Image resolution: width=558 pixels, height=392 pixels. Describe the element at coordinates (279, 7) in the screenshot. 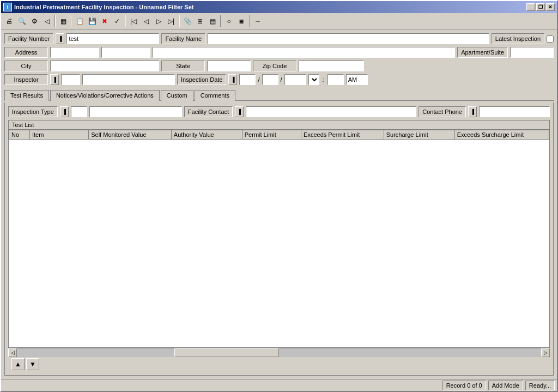

I see `title-bar: I Industrial Pretreatment Facility Inspe…` at that location.